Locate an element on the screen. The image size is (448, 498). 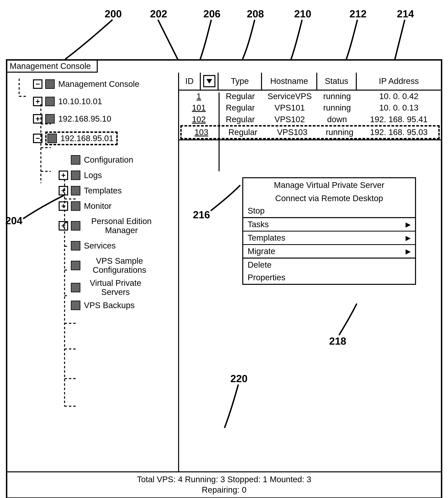
ctx-connect: Connect via Remote Desktop is located at coordinates (329, 198).